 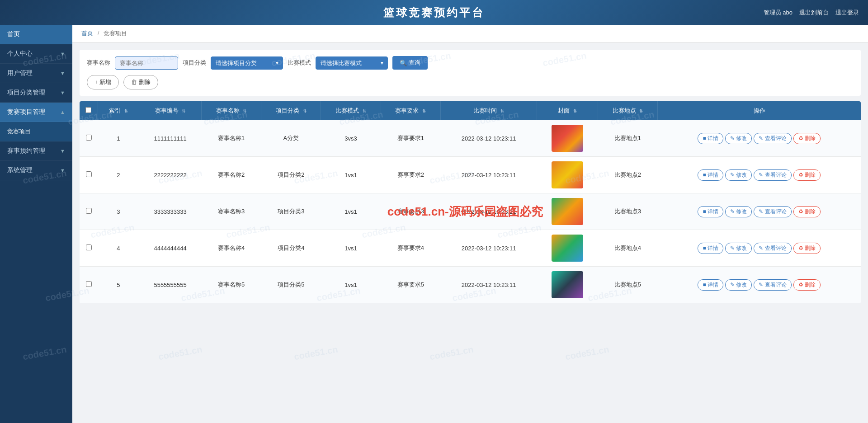 I want to click on category-select: 请选择项目分类, so click(x=247, y=63).